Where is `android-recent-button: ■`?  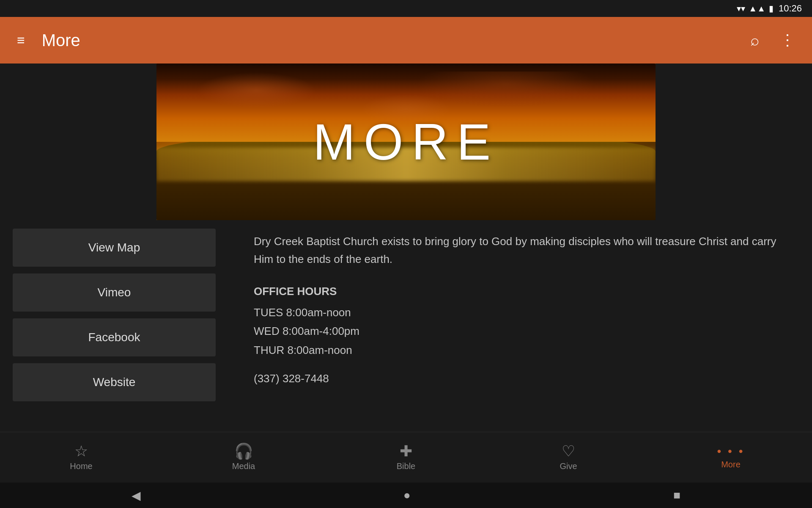 android-recent-button: ■ is located at coordinates (677, 495).